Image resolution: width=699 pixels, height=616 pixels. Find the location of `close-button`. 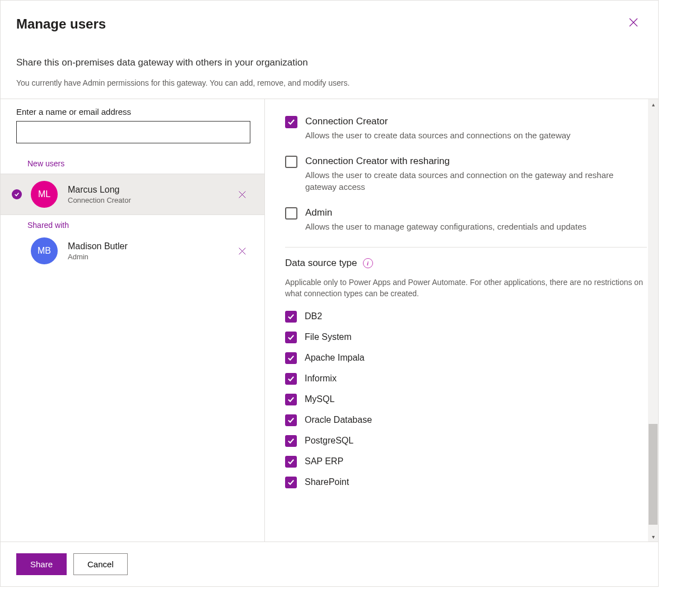

close-button is located at coordinates (633, 22).